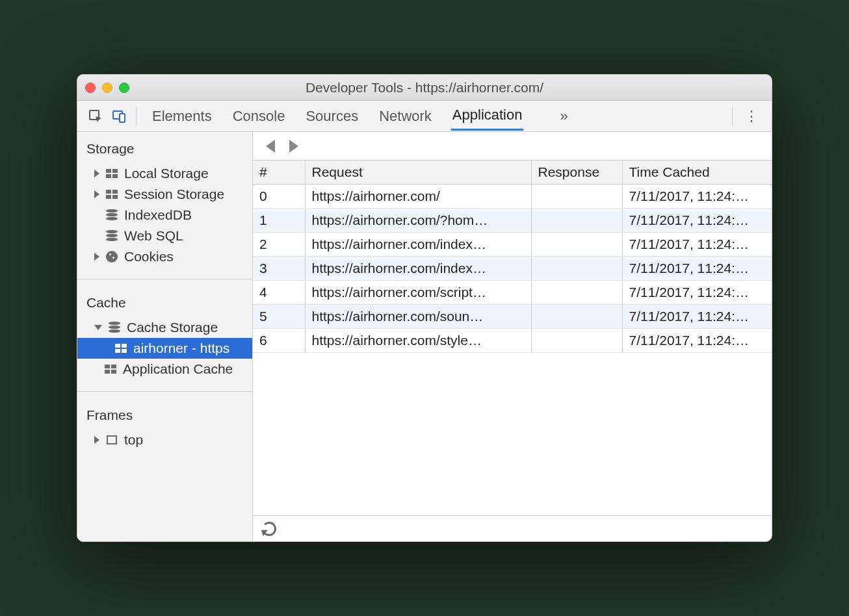 The image size is (849, 616). I want to click on table-row: 1https://airhorner.com/?hom…7/11/2017, 1…, so click(512, 221).